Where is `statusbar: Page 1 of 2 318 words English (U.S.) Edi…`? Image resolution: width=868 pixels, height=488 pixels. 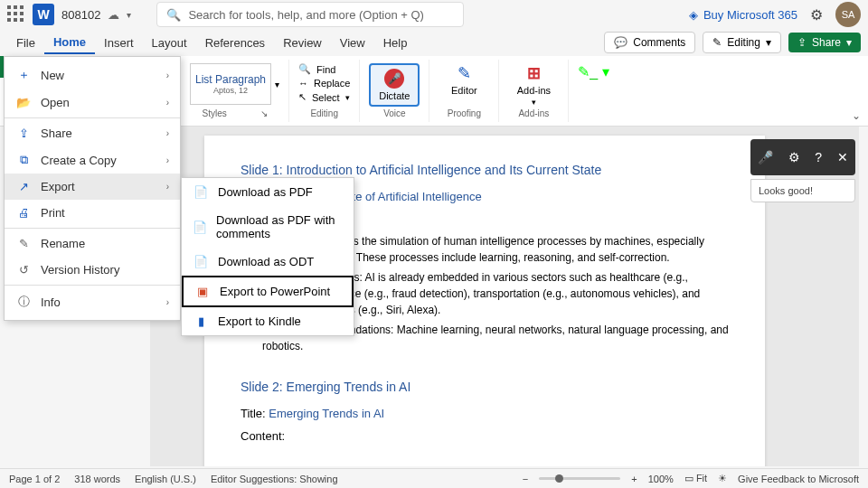
statusbar: Page 1 of 2 318 words English (U.S.) Edi… is located at coordinates (434, 478).